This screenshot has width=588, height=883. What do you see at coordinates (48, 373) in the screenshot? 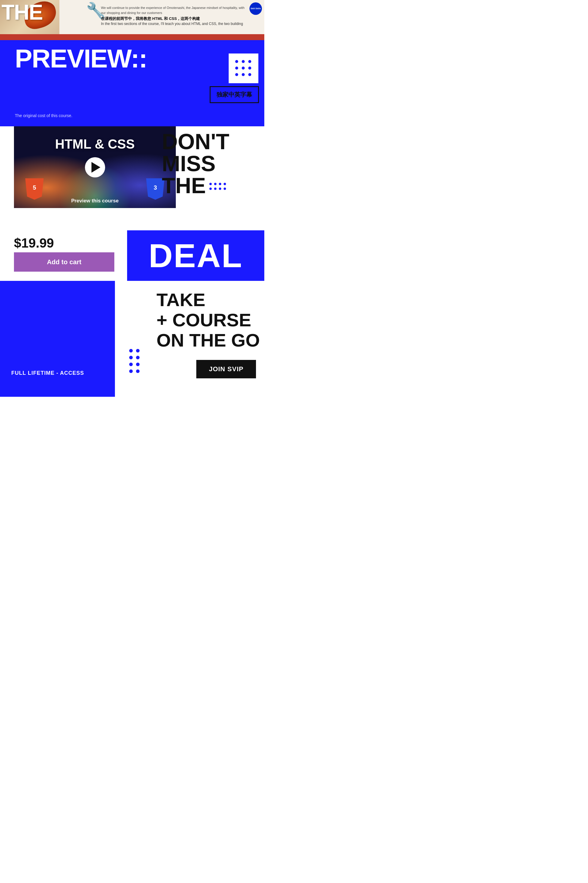
I see `full-lifetime-text: FULL LIFETIME - ACCESS` at bounding box center [48, 373].